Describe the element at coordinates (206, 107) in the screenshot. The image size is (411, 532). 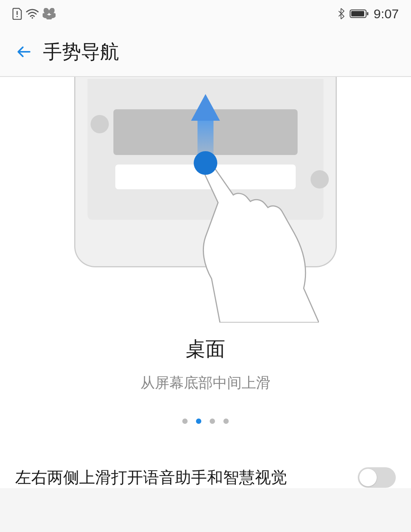
I see `swipe-arrow-head-icon` at that location.